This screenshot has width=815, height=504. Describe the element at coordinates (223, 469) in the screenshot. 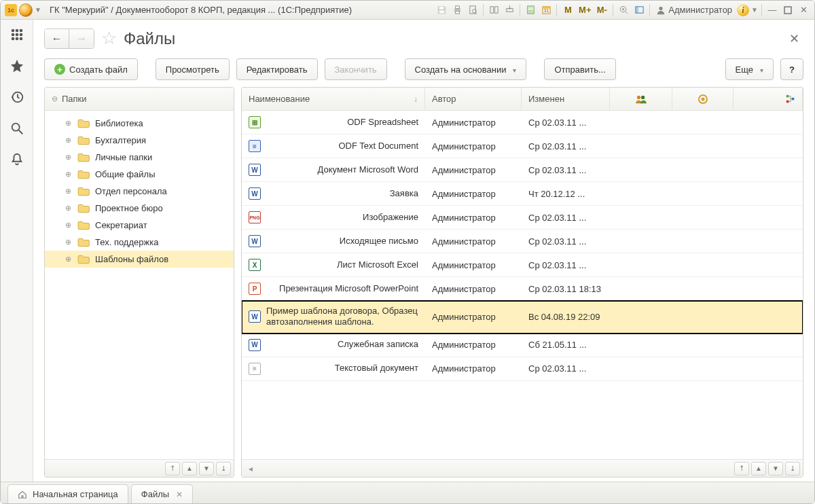

I see `tree-scroll-bottom-button: ⤓` at that location.